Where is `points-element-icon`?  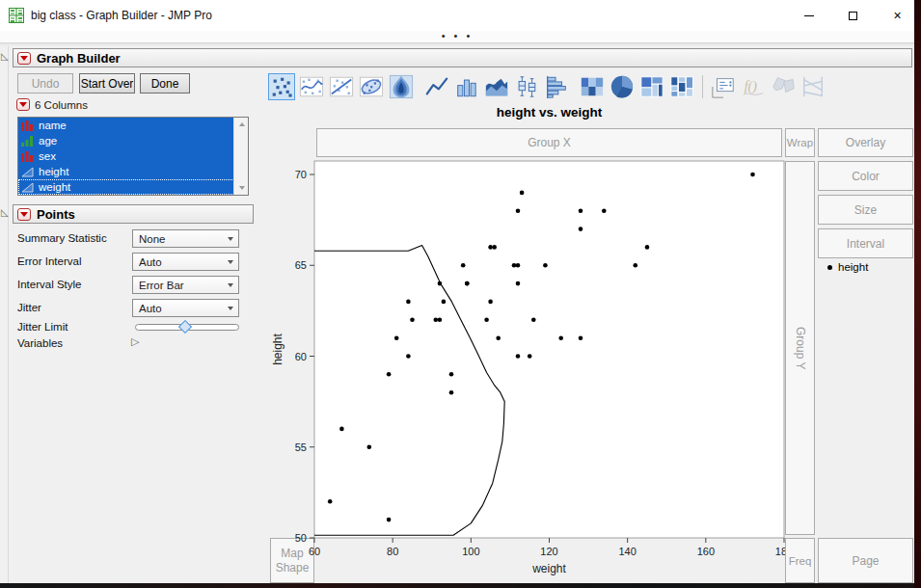
points-element-icon is located at coordinates (282, 87).